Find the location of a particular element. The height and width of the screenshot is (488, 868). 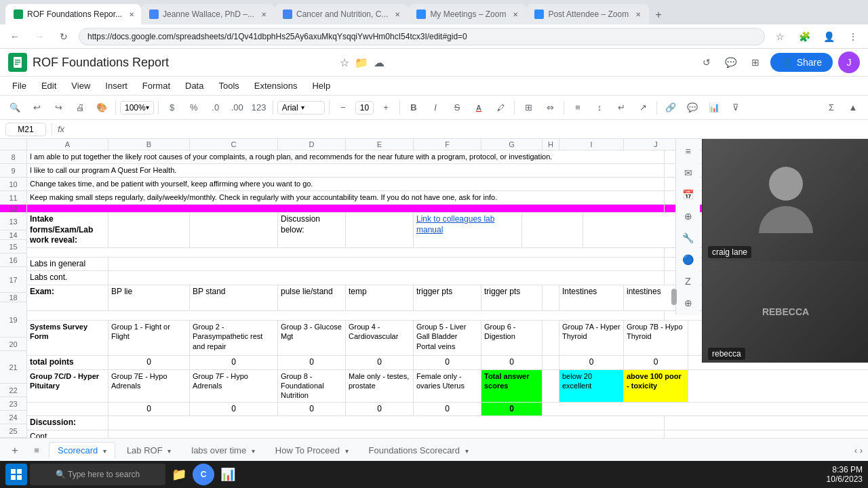

side-icon-7: Z is located at coordinates (688, 281).